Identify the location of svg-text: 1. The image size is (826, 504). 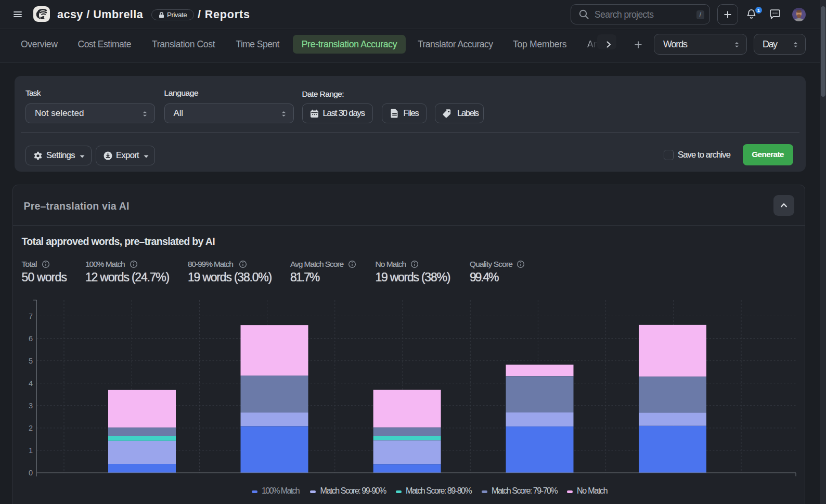
(31, 450).